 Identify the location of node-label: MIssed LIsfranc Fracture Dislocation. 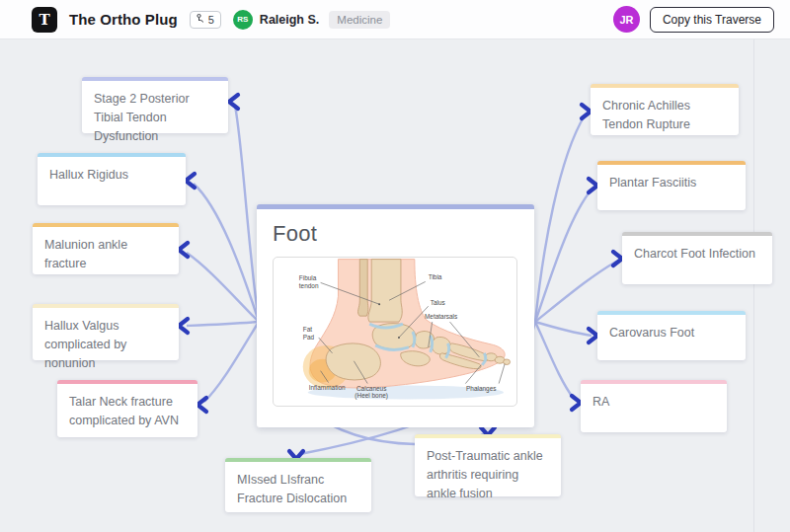
(298, 490).